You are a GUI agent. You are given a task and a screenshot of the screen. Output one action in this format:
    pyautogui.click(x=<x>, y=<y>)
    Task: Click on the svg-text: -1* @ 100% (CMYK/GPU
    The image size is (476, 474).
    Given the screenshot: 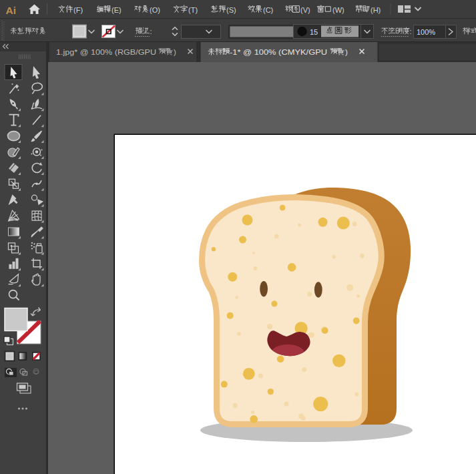 What is the action you would take?
    pyautogui.click(x=278, y=52)
    